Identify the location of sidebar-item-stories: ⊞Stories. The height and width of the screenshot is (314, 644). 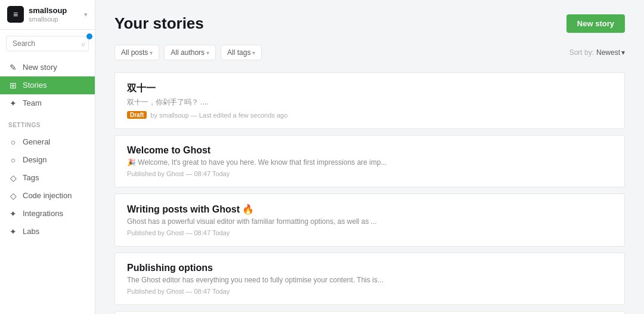
(48, 85).